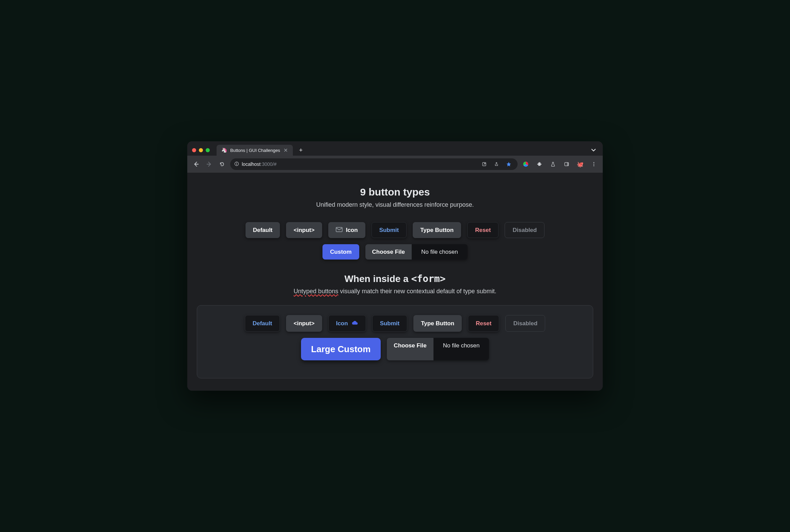 The height and width of the screenshot is (532, 790). I want to click on reset-button: Reset, so click(483, 230).